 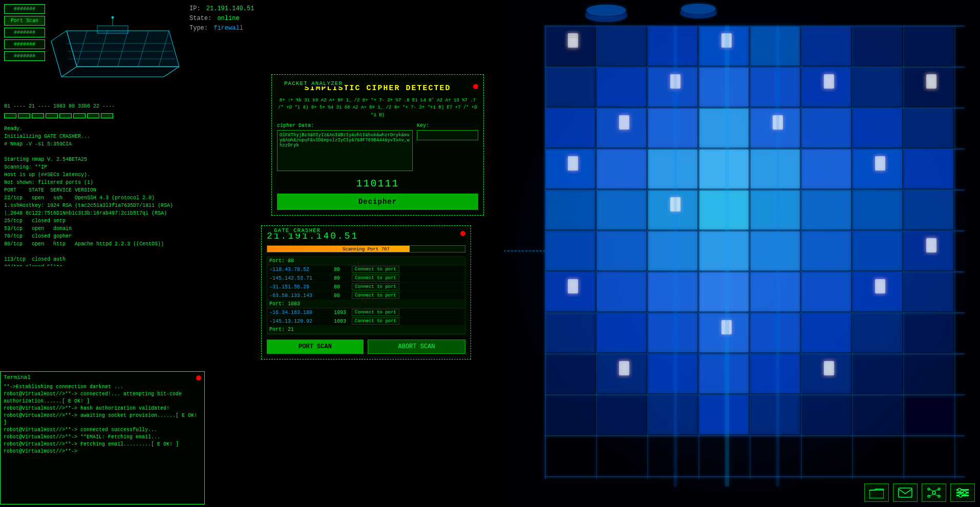 I want to click on network-icon-button, so click(x=934, y=493).